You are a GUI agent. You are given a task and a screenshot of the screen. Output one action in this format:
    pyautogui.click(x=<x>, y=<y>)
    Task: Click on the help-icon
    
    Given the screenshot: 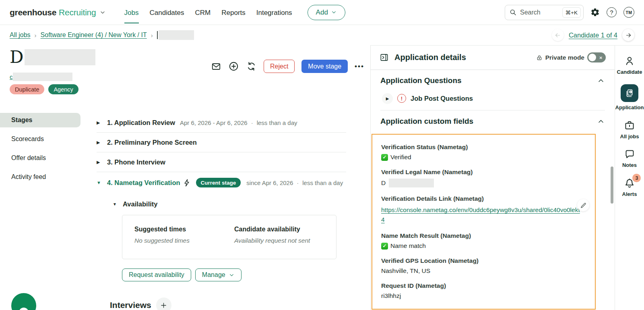 What is the action you would take?
    pyautogui.click(x=612, y=12)
    